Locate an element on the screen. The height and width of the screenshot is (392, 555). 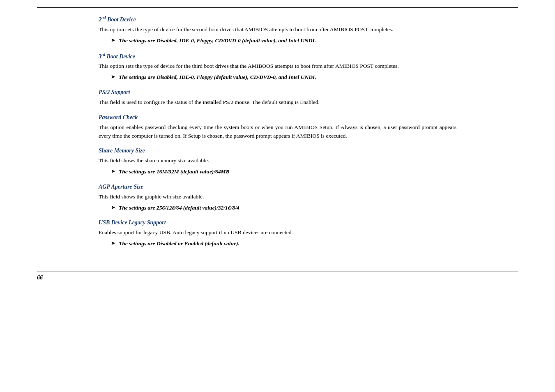
bullet-third-boot-device: ➤ The settings are Disabled, IDE-0, Flop… is located at coordinates (283, 77).